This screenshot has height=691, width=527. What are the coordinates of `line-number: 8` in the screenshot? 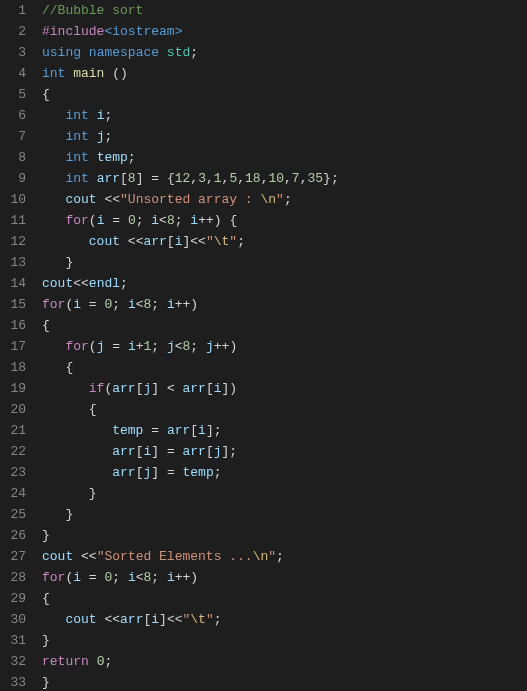 It's located at (16, 158).